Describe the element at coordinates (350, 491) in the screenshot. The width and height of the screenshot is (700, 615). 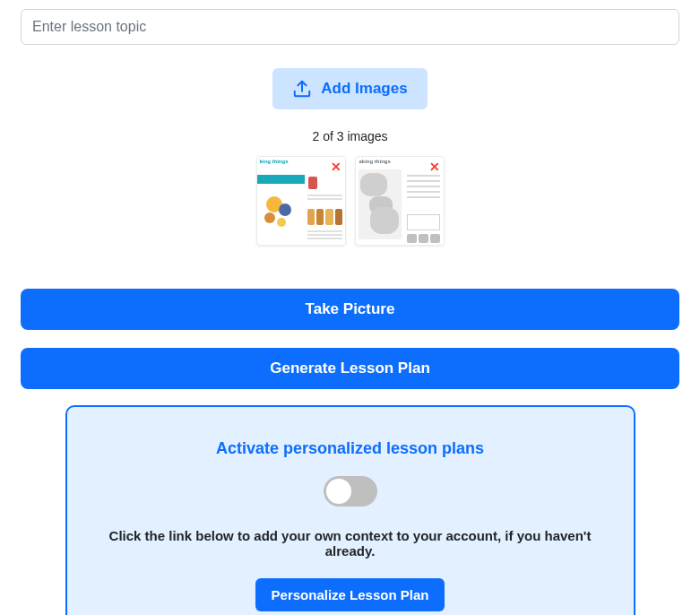
I see `toggle-container` at that location.